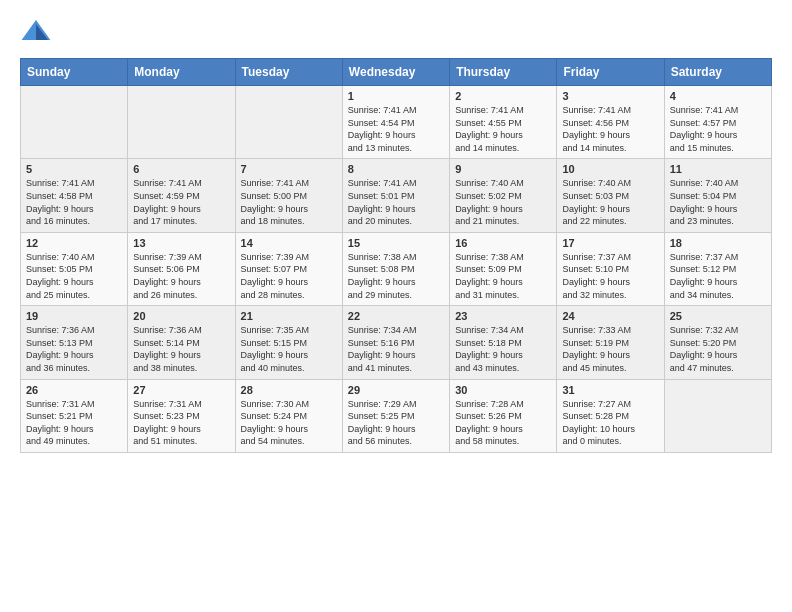  Describe the element at coordinates (718, 342) in the screenshot. I see `calendar-cell: 25Sunrise: 7:32 AM Sunset: 5:20 PM Dayli…` at that location.